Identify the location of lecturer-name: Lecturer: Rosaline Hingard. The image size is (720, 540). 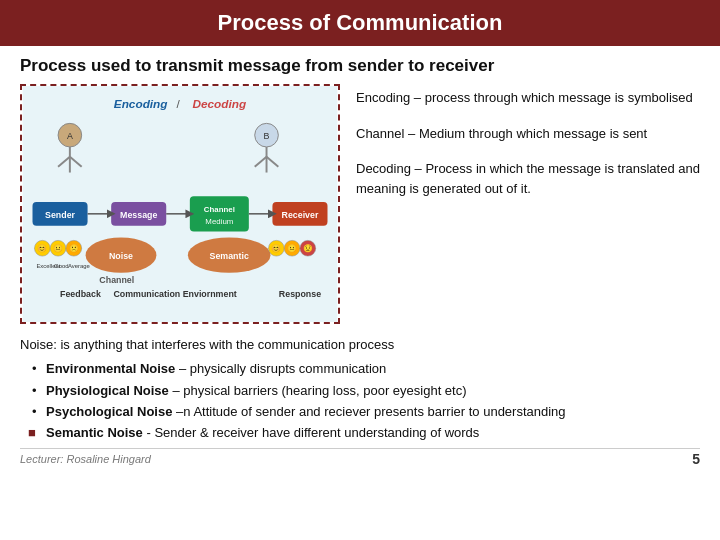
(86, 459).